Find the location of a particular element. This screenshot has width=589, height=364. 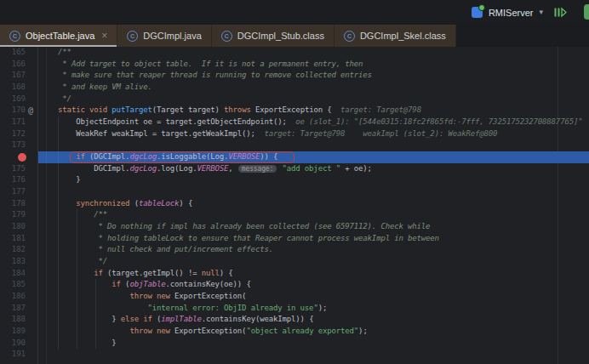

code-line: 176 } is located at coordinates (294, 180).